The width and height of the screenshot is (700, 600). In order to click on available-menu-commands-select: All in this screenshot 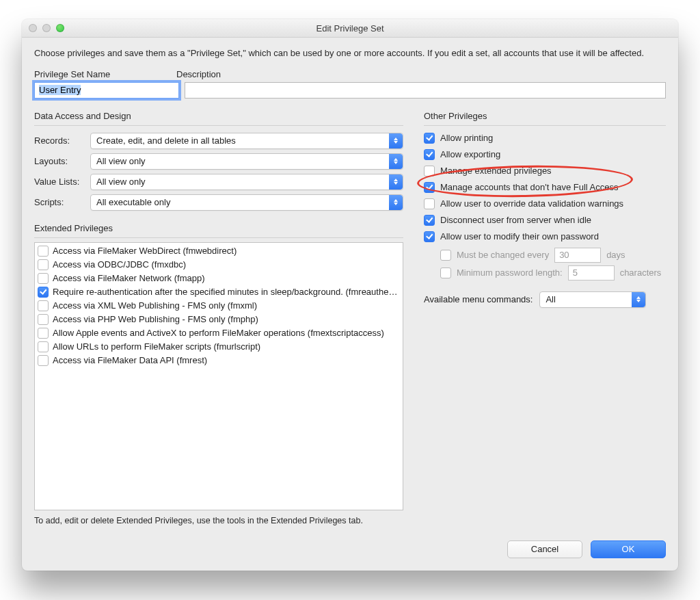, I will do `click(593, 300)`.